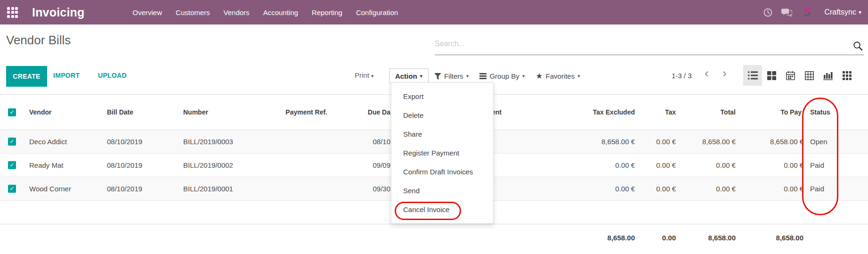  What do you see at coordinates (539, 76) in the screenshot?
I see `star-icon: ★` at bounding box center [539, 76].